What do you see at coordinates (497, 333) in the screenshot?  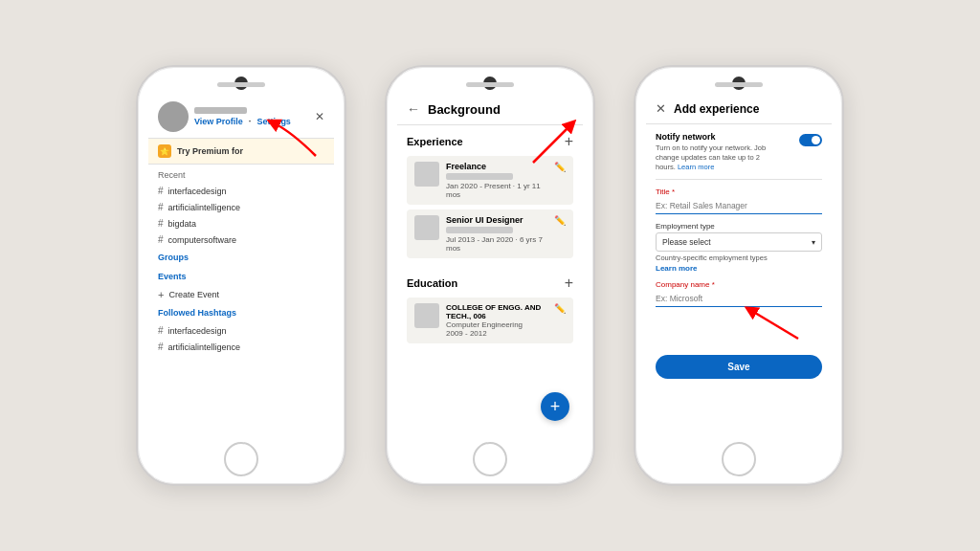 I see `p2-edu1-date: 2009 - 2012` at bounding box center [497, 333].